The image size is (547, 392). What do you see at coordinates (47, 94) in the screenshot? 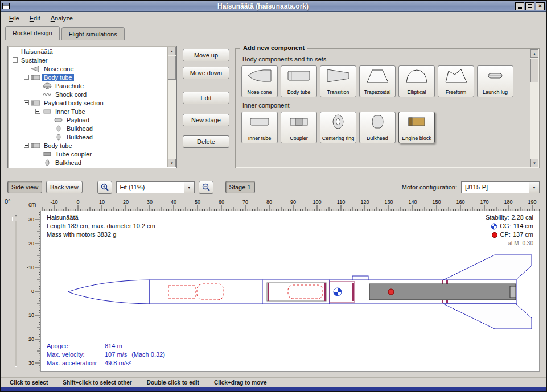
I see `shockcord-icon` at bounding box center [47, 94].